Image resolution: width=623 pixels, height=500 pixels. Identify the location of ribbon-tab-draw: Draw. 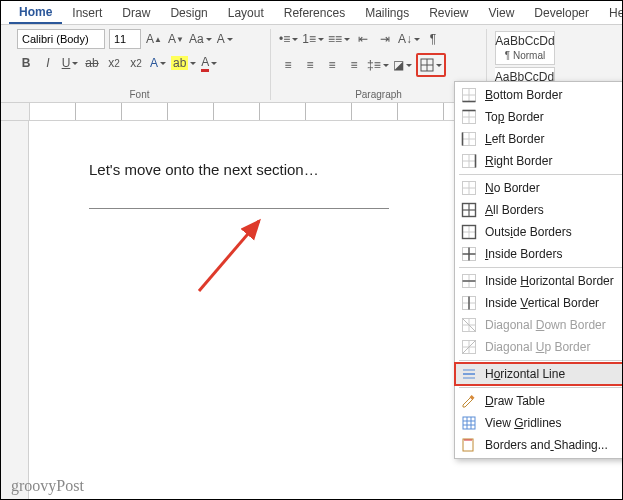
(136, 13).